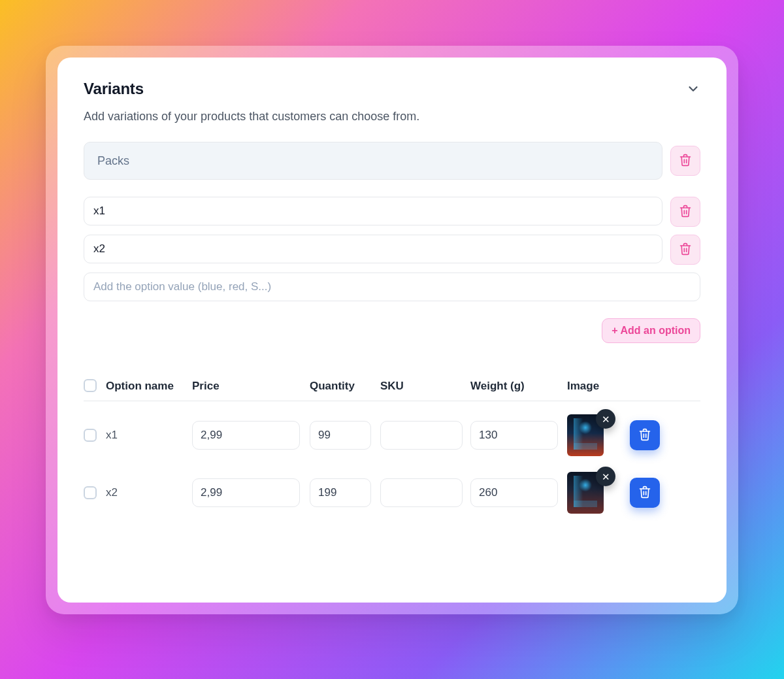 Image resolution: width=784 pixels, height=679 pixels. I want to click on table-row: x1 ✕, so click(392, 430).